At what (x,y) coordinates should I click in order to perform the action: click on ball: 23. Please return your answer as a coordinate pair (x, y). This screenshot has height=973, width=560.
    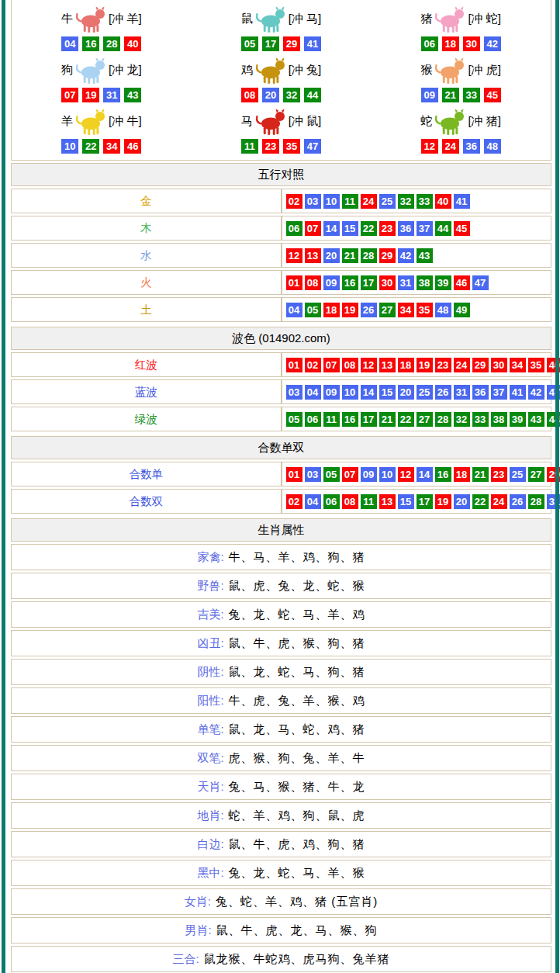
    Looking at the image, I should click on (500, 475).